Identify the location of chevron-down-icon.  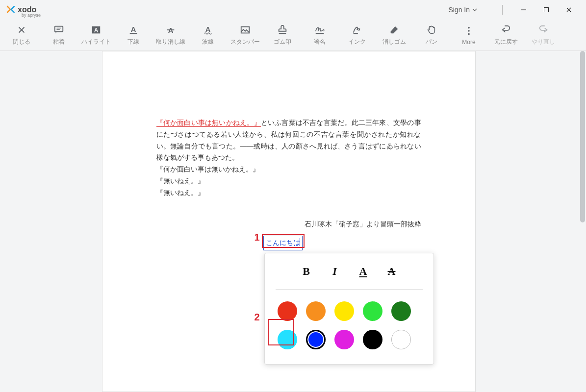
(475, 10).